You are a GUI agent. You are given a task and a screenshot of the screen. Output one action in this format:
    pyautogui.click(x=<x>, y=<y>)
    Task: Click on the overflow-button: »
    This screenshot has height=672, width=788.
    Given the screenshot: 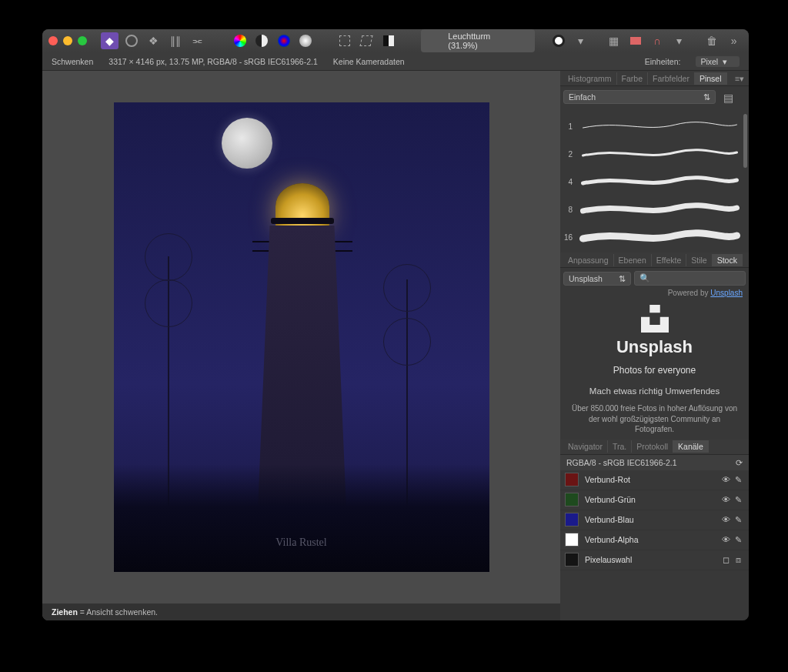 What is the action you would take?
    pyautogui.click(x=734, y=41)
    